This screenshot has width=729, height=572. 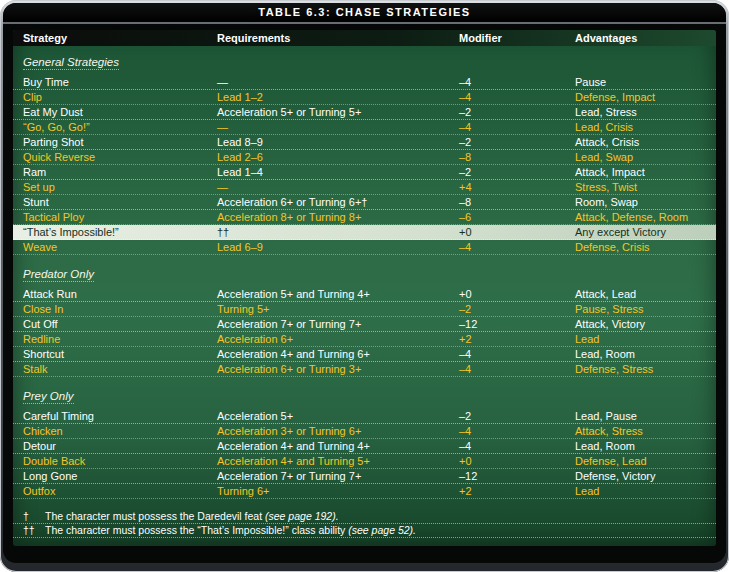 I want to click on column-header-strategy: Strategy, so click(x=120, y=38).